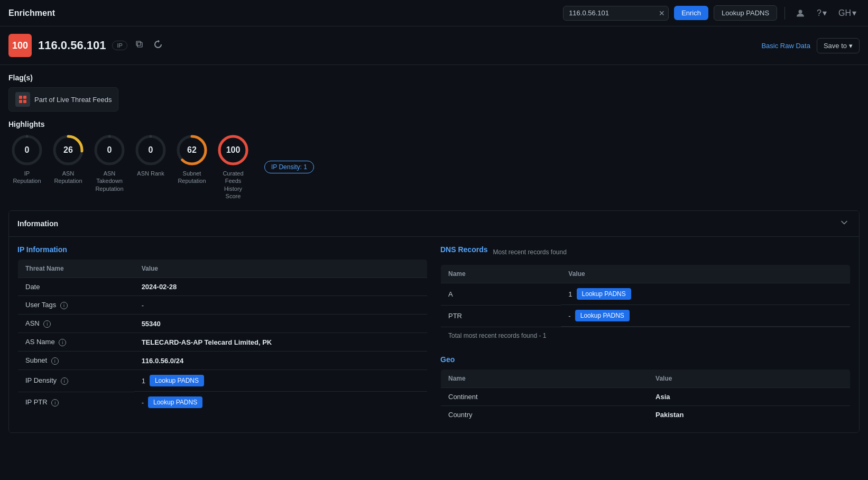 This screenshot has height=480, width=868. What do you see at coordinates (63, 99) in the screenshot?
I see `flag-item: Part of Live Threat Feeds` at bounding box center [63, 99].